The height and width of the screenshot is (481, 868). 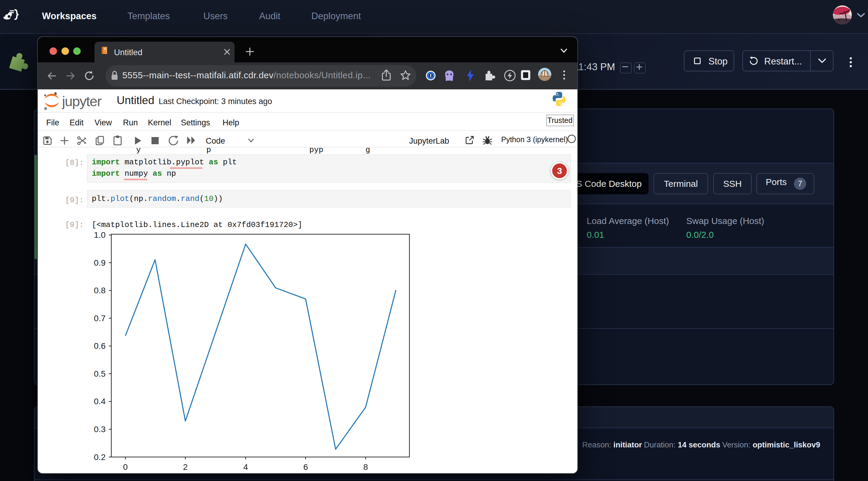 What do you see at coordinates (100, 346) in the screenshot?
I see `svg-text: 0.6` at bounding box center [100, 346].